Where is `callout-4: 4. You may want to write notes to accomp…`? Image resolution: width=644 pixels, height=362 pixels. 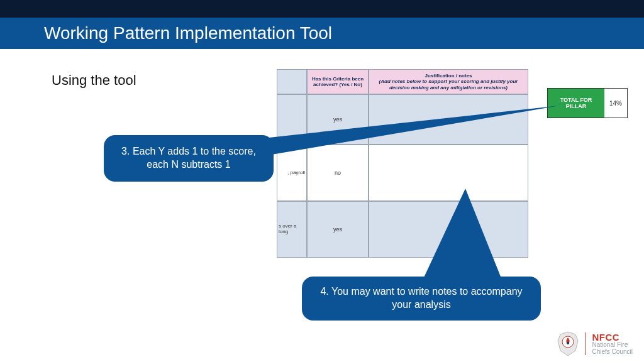 callout-4: 4. You may want to write notes to accomp… is located at coordinates (421, 299).